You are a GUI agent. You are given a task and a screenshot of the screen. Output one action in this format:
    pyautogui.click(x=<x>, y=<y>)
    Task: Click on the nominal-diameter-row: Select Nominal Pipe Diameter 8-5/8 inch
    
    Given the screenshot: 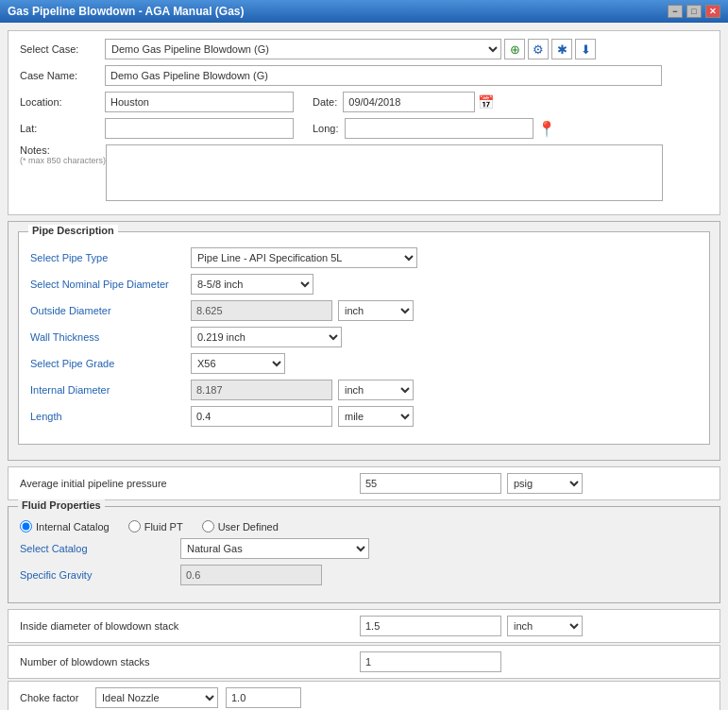 What is the action you would take?
    pyautogui.click(x=364, y=284)
    